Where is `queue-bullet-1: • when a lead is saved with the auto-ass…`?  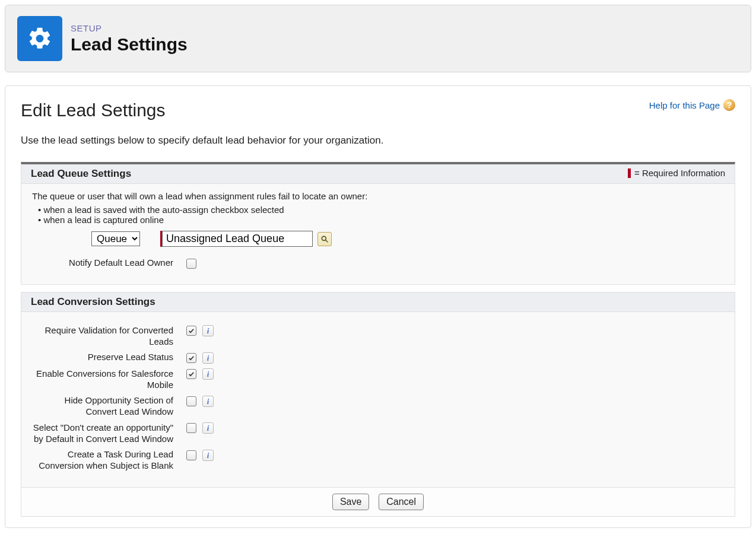
queue-bullet-1: • when a lead is saved with the auto-ass… is located at coordinates (381, 210).